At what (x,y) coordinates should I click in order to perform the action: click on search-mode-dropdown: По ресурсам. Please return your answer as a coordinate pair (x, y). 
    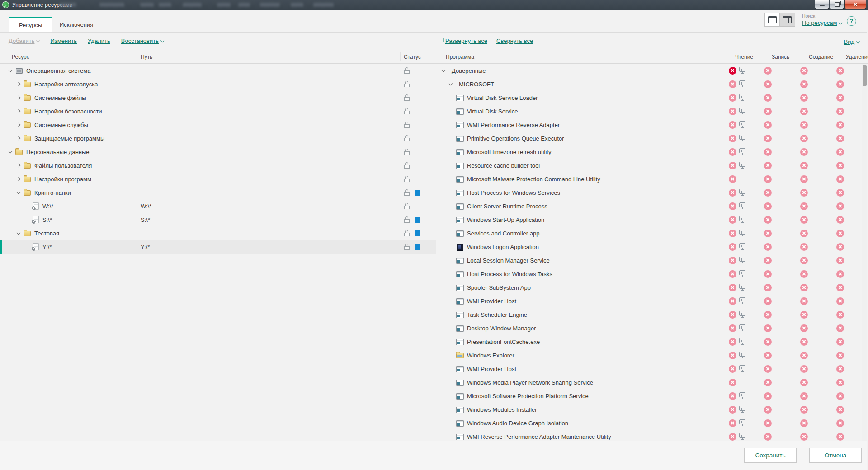
    Looking at the image, I should click on (822, 23).